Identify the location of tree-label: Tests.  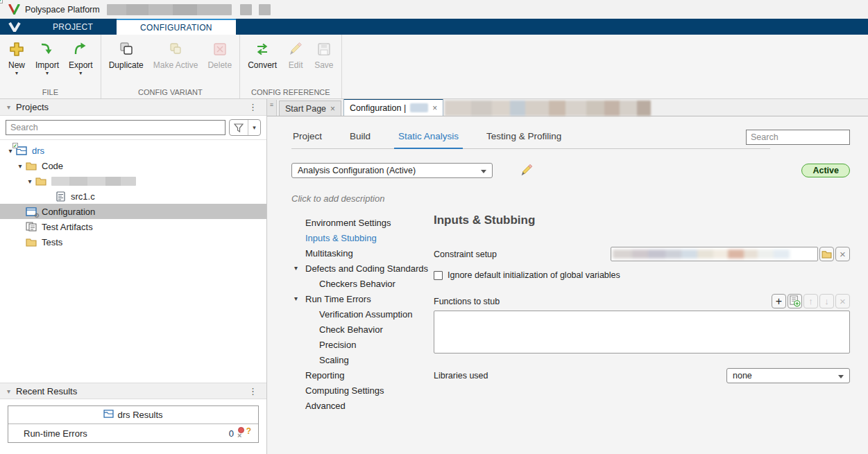
(52, 243).